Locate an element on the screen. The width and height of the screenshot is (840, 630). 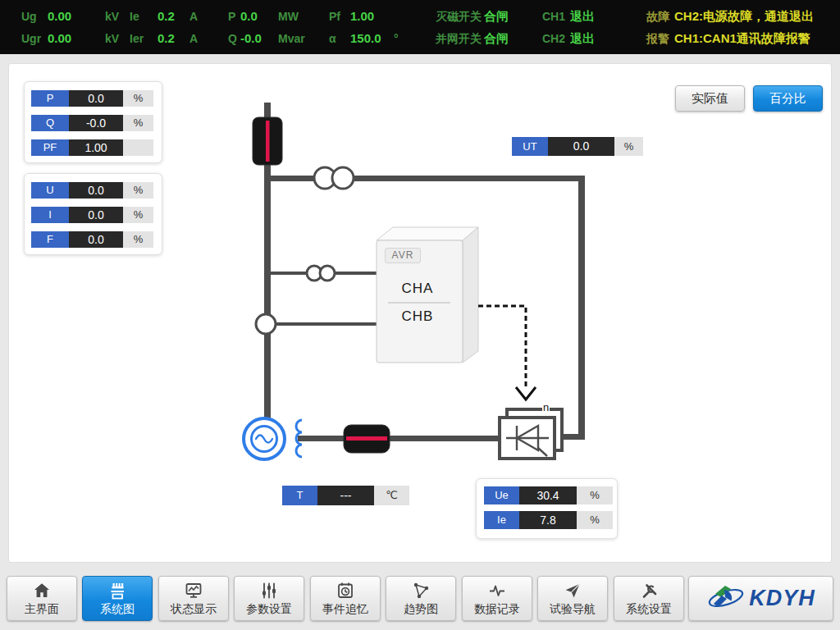
meter-label: T is located at coordinates (300, 495).